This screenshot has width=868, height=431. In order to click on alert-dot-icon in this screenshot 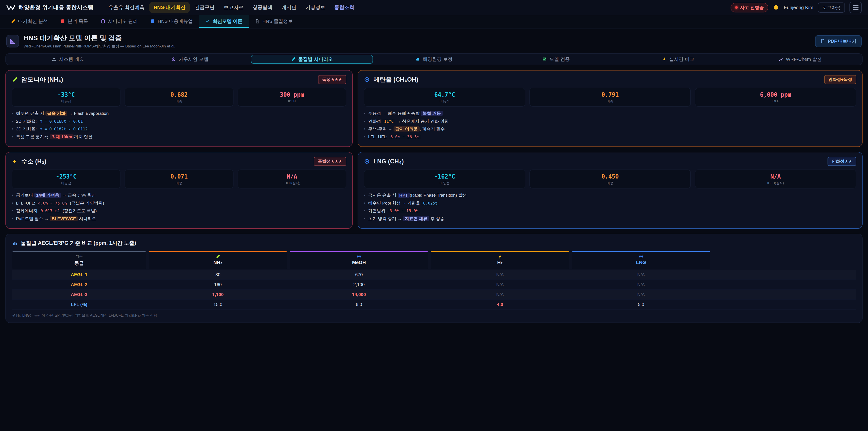, I will do `click(737, 7)`.